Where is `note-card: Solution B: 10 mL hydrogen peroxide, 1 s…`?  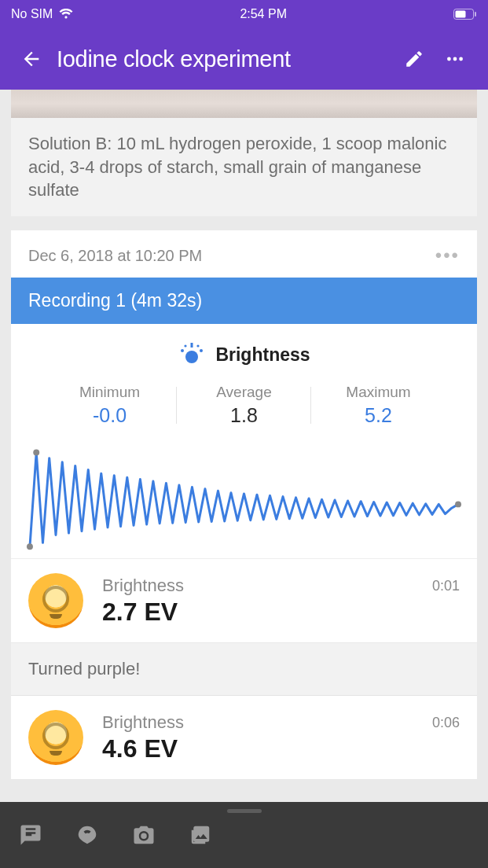
note-card: Solution B: 10 mL hydrogen peroxide, 1 s… is located at coordinates (244, 167).